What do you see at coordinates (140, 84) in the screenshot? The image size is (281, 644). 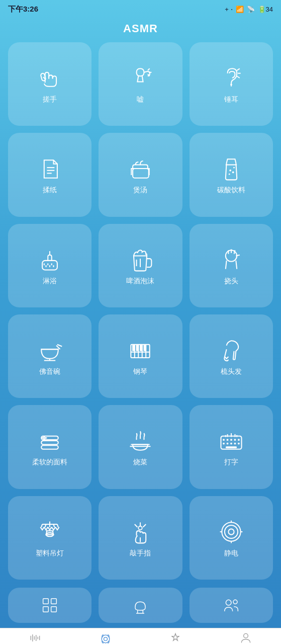 I see `item-shush: 嘘` at bounding box center [140, 84].